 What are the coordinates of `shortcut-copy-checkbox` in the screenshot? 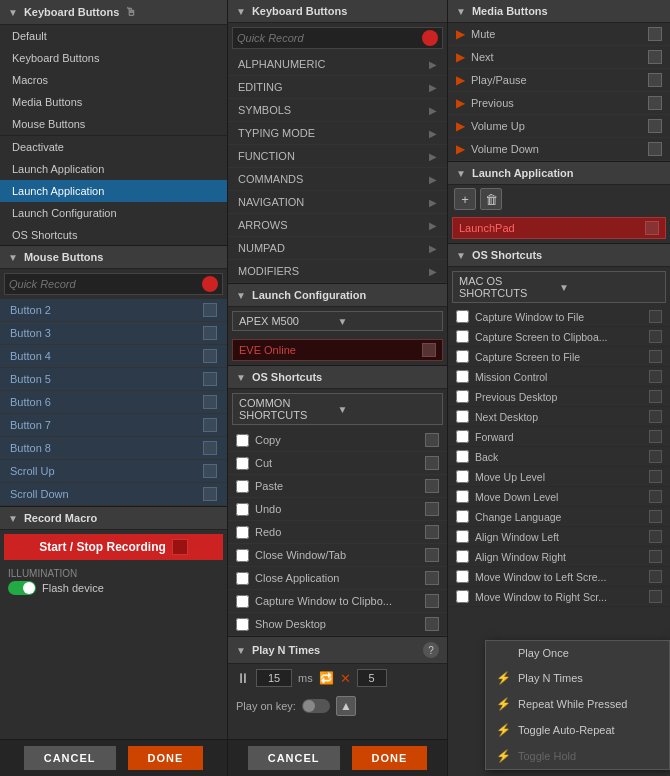 It's located at (242, 440).